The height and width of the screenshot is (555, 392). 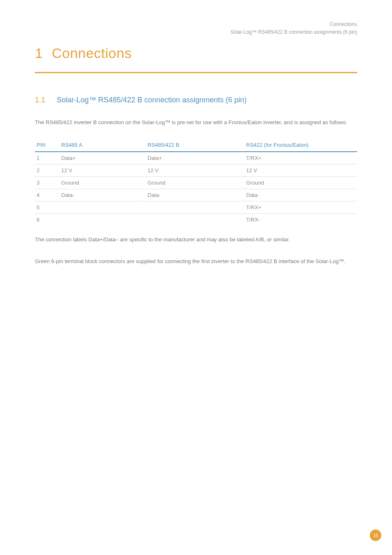 What do you see at coordinates (47, 208) in the screenshot?
I see `cell-pin: 5` at bounding box center [47, 208].